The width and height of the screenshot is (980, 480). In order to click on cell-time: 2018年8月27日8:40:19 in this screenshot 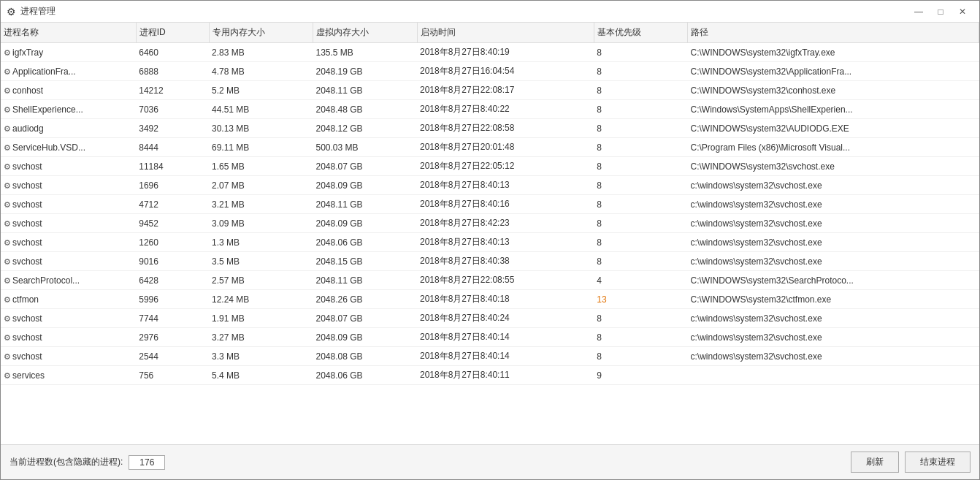, I will do `click(505, 53)`.